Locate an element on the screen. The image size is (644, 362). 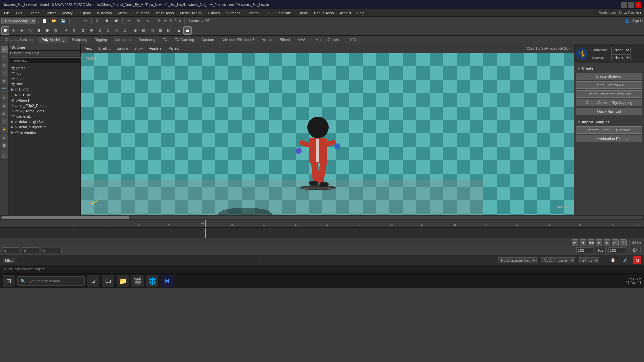
import-animation-button: Import Animation Example is located at coordinates (609, 139).